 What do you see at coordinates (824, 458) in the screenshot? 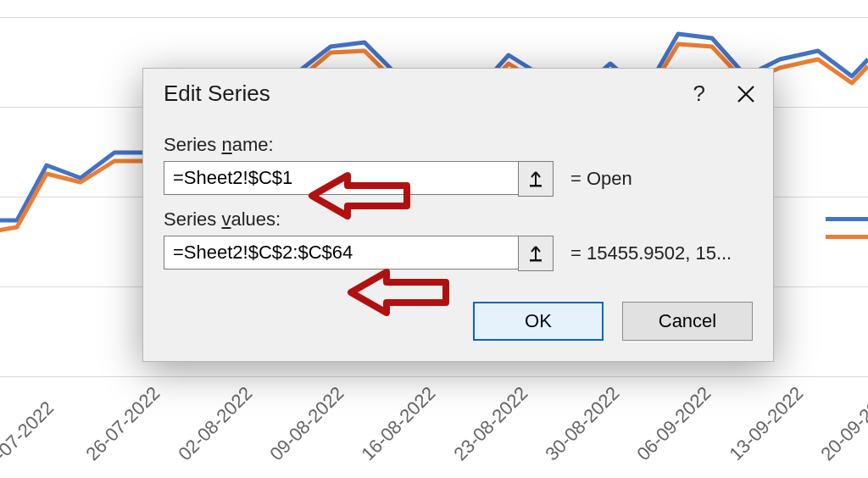
I see `x-tick: 20-09-2022` at bounding box center [824, 458].